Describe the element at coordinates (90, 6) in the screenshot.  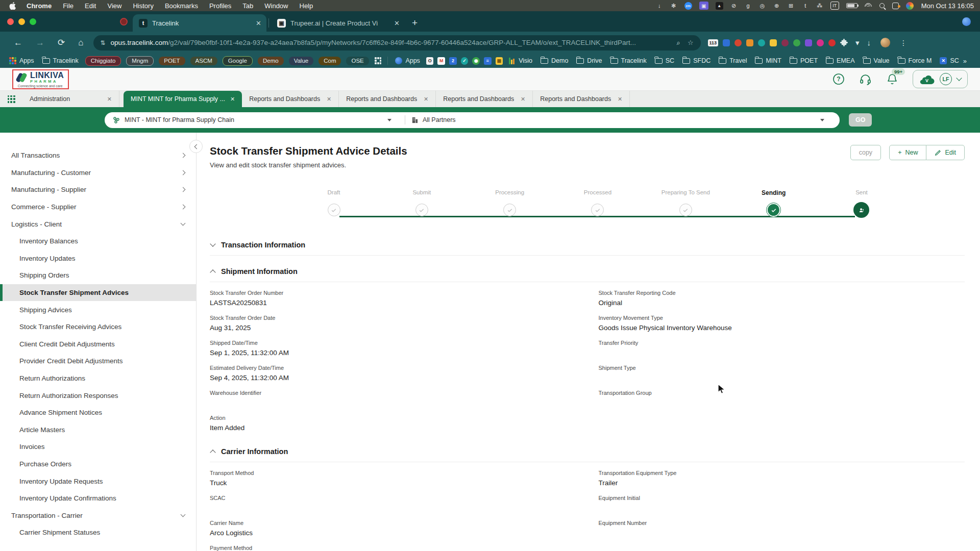
I see `menu-edit: Edit` at that location.